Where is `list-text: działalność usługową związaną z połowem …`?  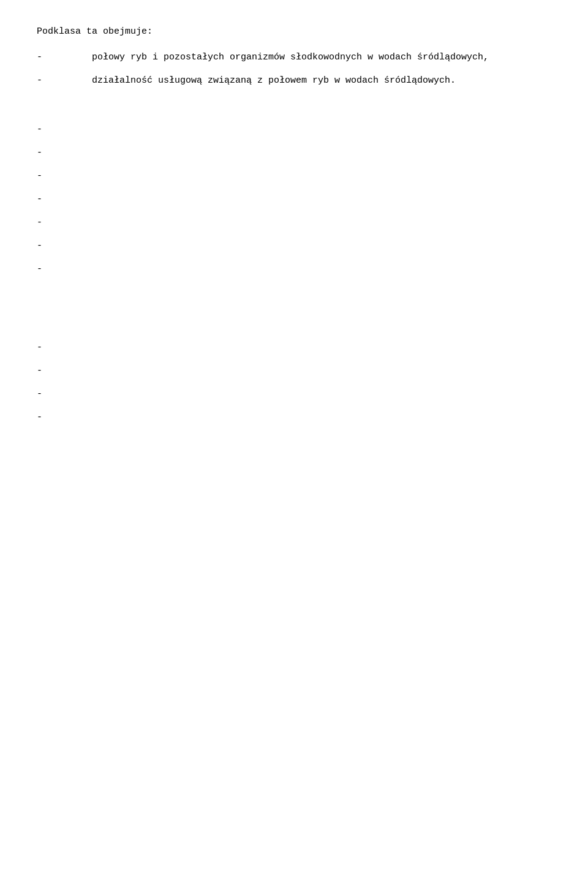 list-text: działalność usługową związaną z połowem … is located at coordinates (303, 81).